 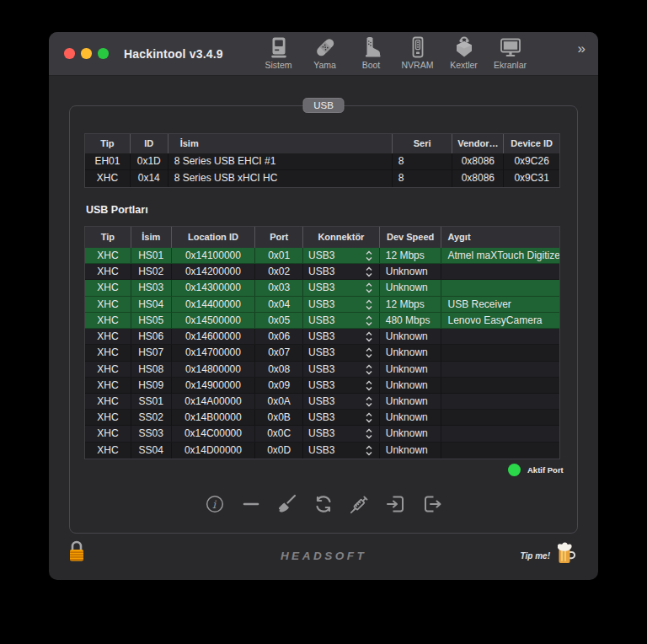 What do you see at coordinates (322, 337) in the screenshot?
I see `port-row: XHCHS060x146000000x06USB3Unknown` at bounding box center [322, 337].